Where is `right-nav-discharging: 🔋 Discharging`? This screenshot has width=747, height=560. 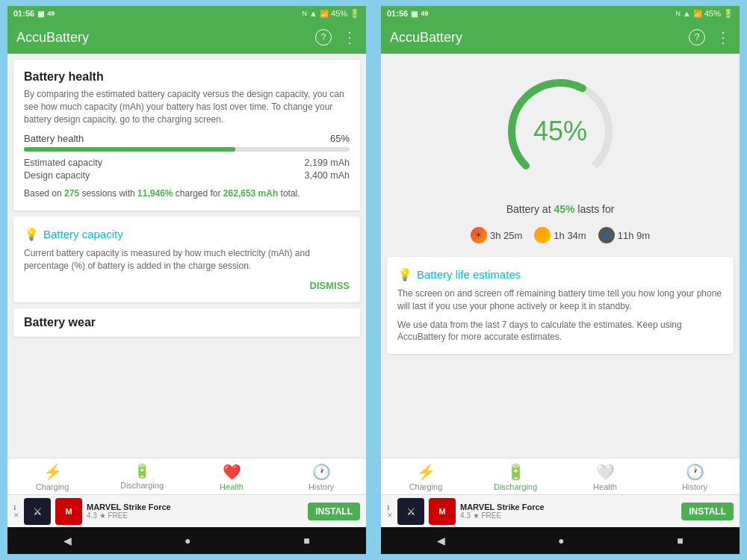 right-nav-discharging: 🔋 Discharging is located at coordinates (515, 476).